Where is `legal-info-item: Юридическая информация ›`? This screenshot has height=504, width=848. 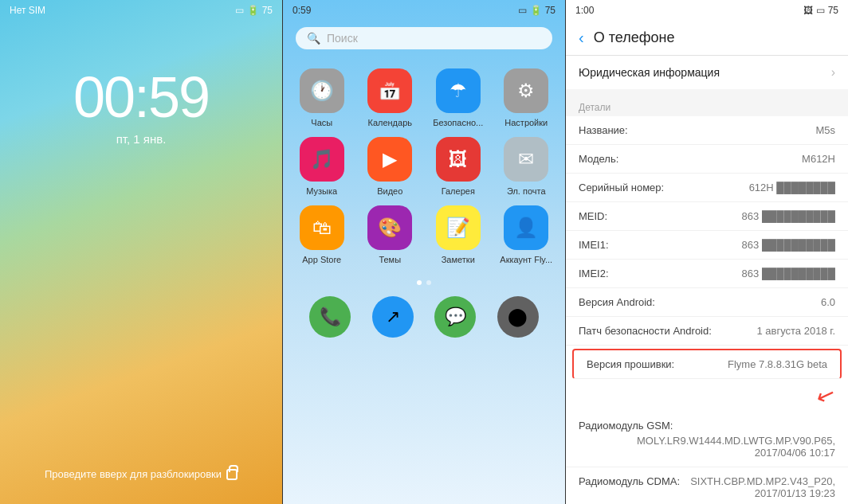
legal-info-item: Юридическая информация › is located at coordinates (707, 72).